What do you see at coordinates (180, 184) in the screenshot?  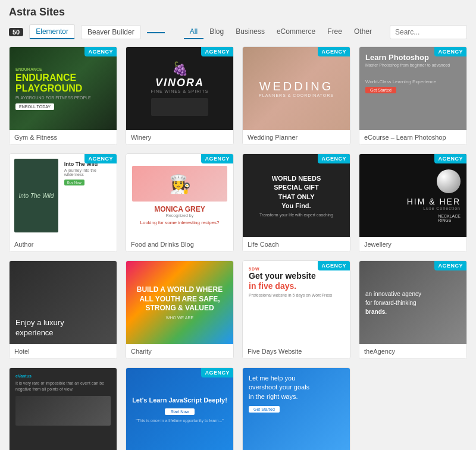 I see `food-photo: 👩‍🍳` at bounding box center [180, 184].